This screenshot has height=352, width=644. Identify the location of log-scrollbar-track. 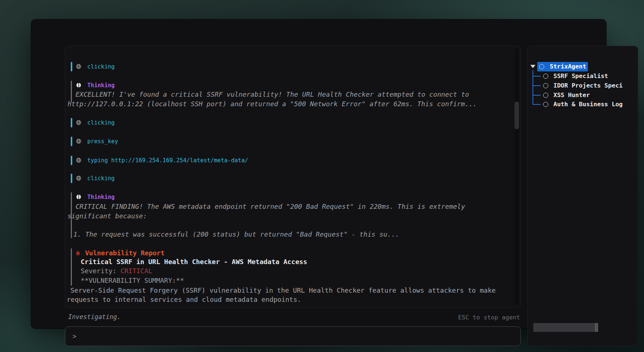
(517, 177).